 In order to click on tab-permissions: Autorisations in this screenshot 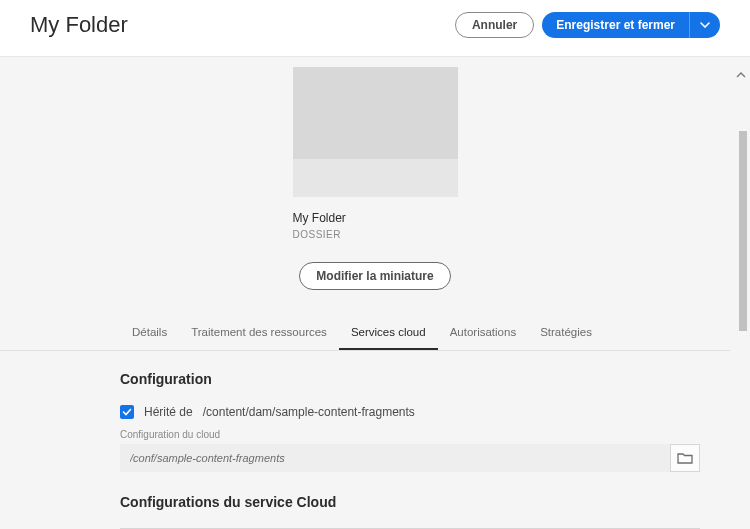, I will do `click(483, 334)`.